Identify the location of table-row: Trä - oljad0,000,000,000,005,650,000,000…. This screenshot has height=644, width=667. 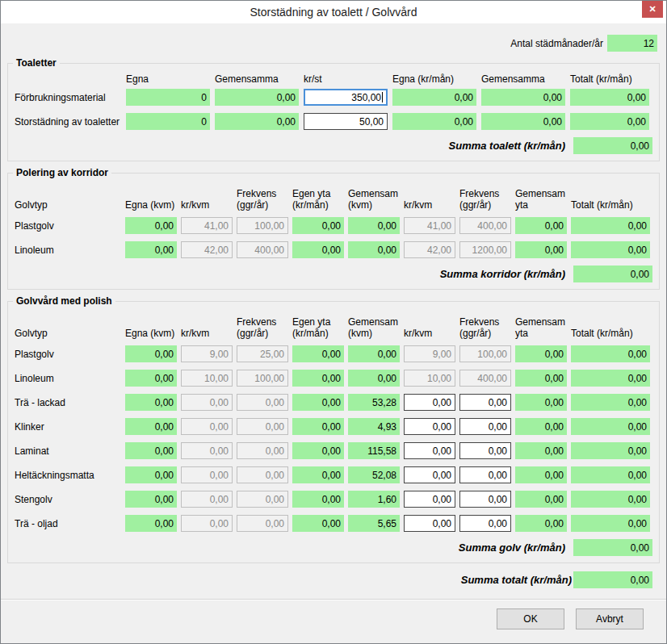
(334, 523).